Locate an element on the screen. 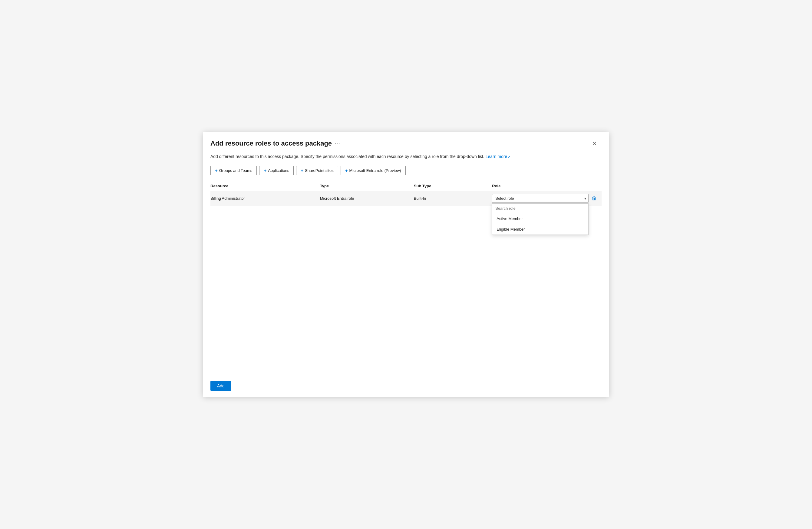  add-microsoft-entra-role-button: + Microsoft Entra role (Preview) is located at coordinates (373, 171).